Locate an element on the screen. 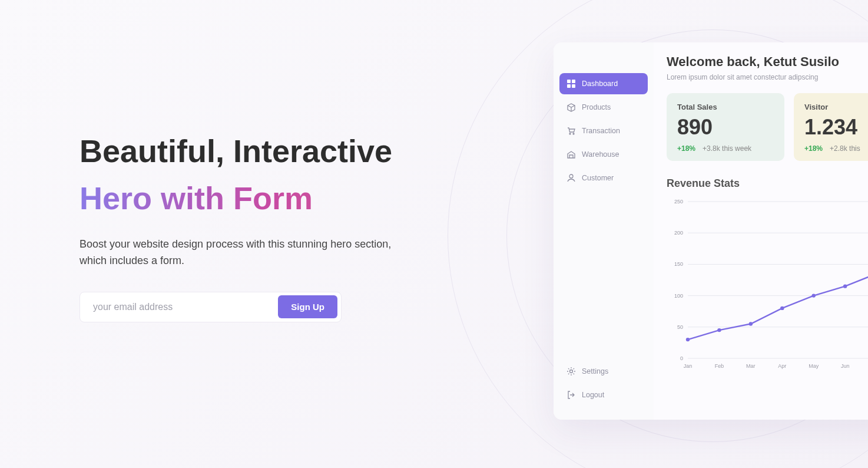 This screenshot has width=868, height=468. svg-text: Feb is located at coordinates (720, 366).